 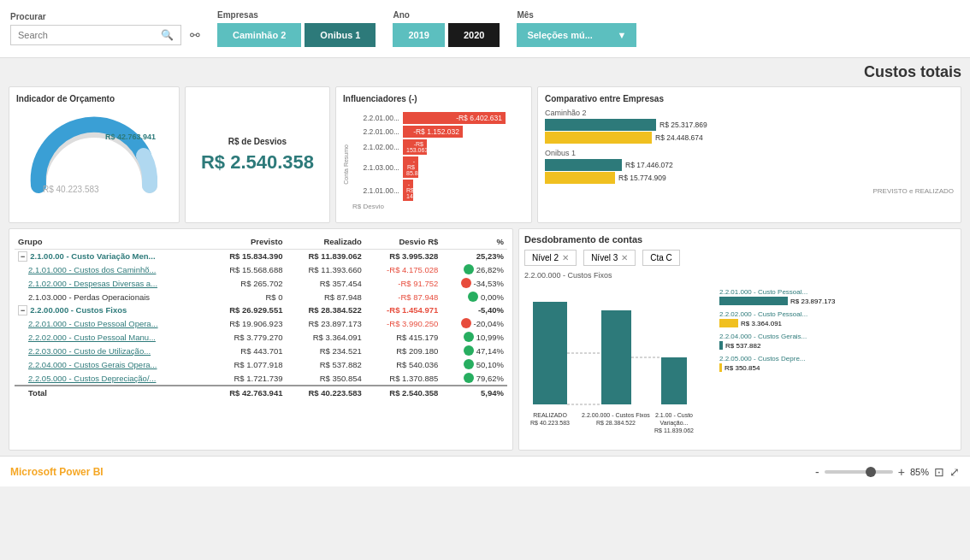 What do you see at coordinates (837, 297) in the screenshot?
I see `right-bar-item-1: 2.2.01.000 - Custo Pessoal... R$ 23.897.…` at bounding box center [837, 297].